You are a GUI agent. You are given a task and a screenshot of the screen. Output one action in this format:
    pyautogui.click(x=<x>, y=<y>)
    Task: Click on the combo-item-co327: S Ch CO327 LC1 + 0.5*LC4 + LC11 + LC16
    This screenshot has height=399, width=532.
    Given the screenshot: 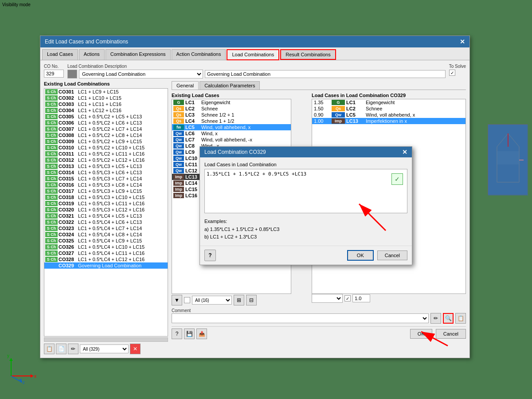 What is the action you would take?
    pyautogui.click(x=106, y=253)
    